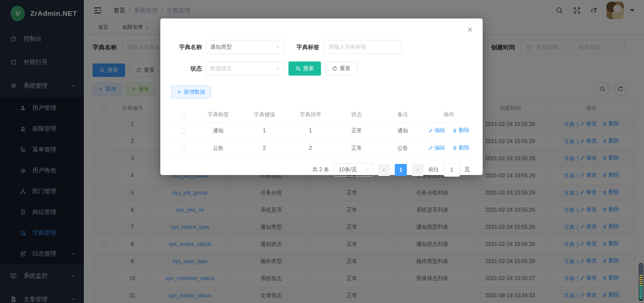 The width and height of the screenshot is (644, 303). Describe the element at coordinates (403, 148) in the screenshot. I see `remark-cell: 公告` at that location.